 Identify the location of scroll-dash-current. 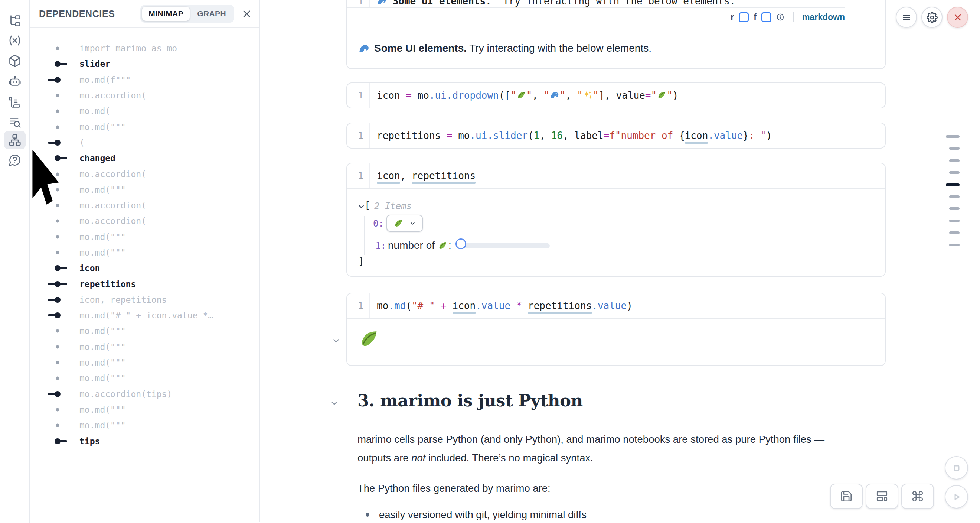
(953, 185).